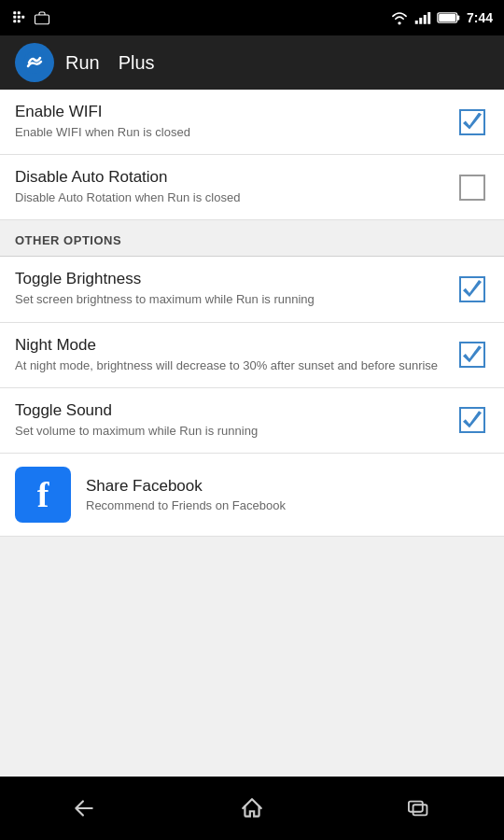  I want to click on nav-home-button, so click(252, 808).